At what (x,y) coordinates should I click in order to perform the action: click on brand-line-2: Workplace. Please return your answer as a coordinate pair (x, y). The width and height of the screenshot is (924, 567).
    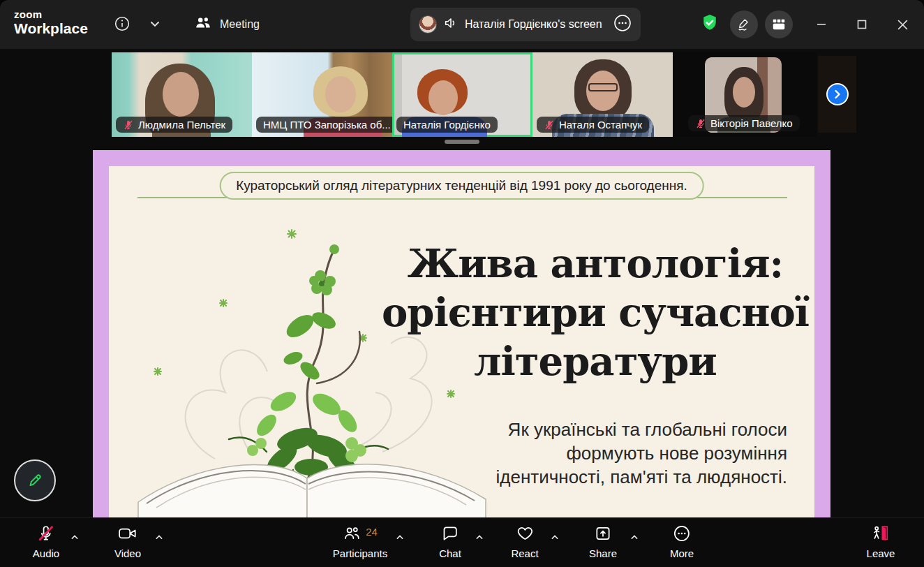
    Looking at the image, I should click on (51, 28).